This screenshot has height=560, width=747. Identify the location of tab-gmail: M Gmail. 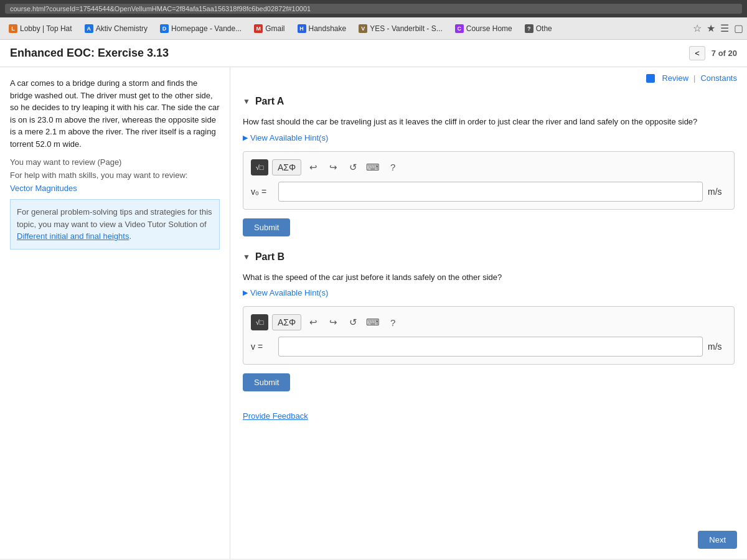
(269, 29).